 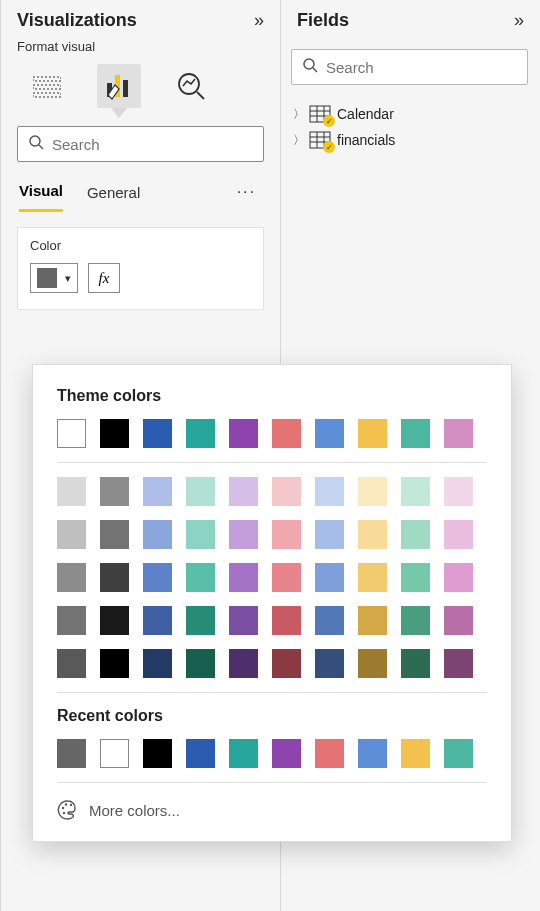 I want to click on search-icon, so click(x=36, y=144).